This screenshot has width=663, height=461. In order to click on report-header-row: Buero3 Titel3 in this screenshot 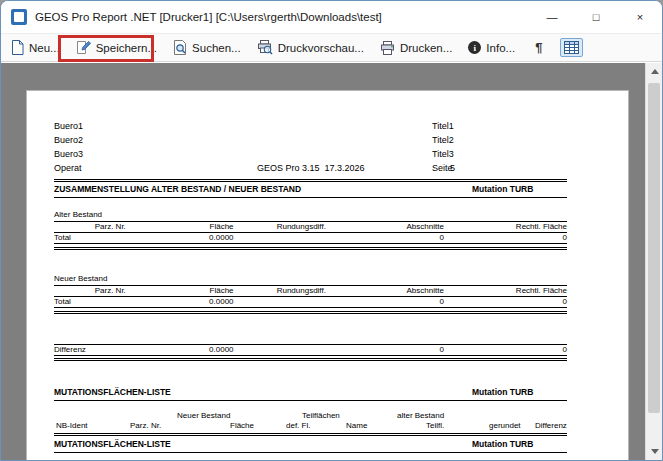, I will do `click(310, 156)`.